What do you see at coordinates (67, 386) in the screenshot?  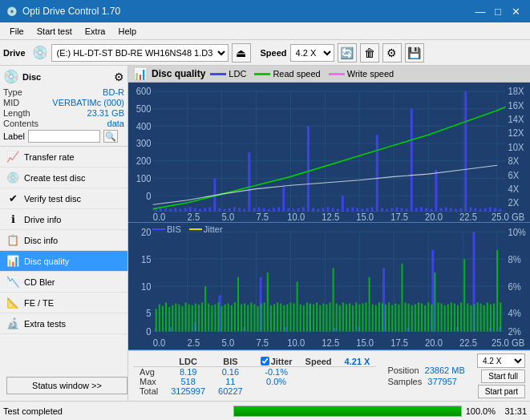 I see `status-window-button: Status window >>` at bounding box center [67, 386].